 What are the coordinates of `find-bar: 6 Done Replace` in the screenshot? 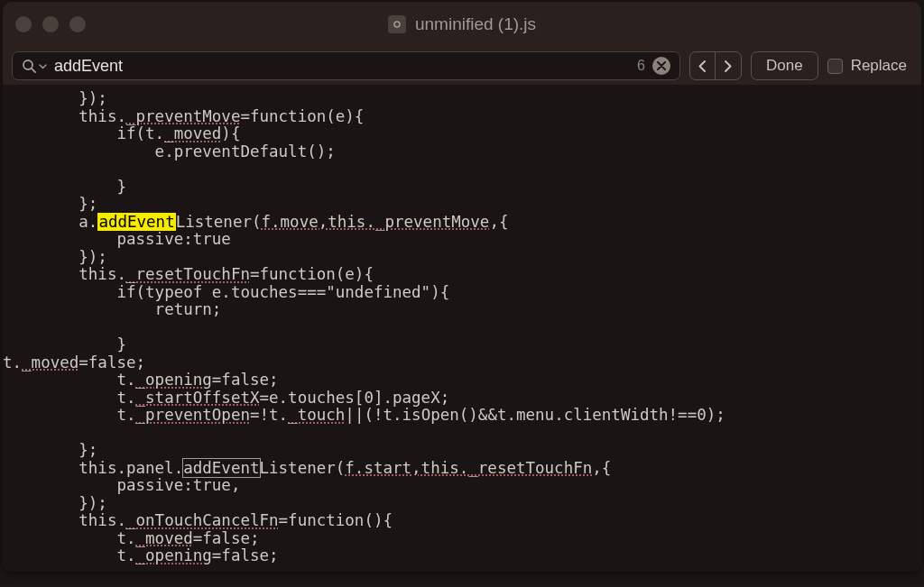 It's located at (462, 66).